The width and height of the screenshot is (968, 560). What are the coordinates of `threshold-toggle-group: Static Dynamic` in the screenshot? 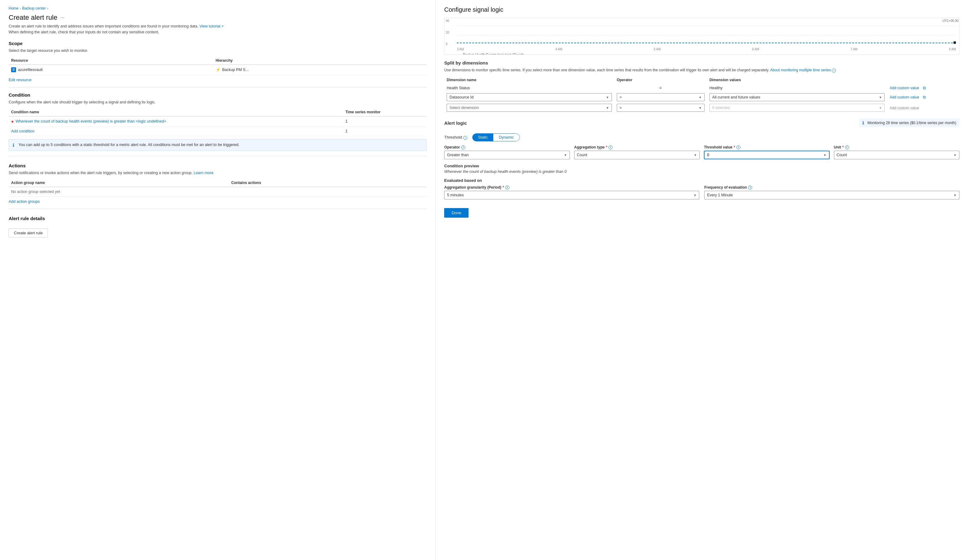 It's located at (496, 137).